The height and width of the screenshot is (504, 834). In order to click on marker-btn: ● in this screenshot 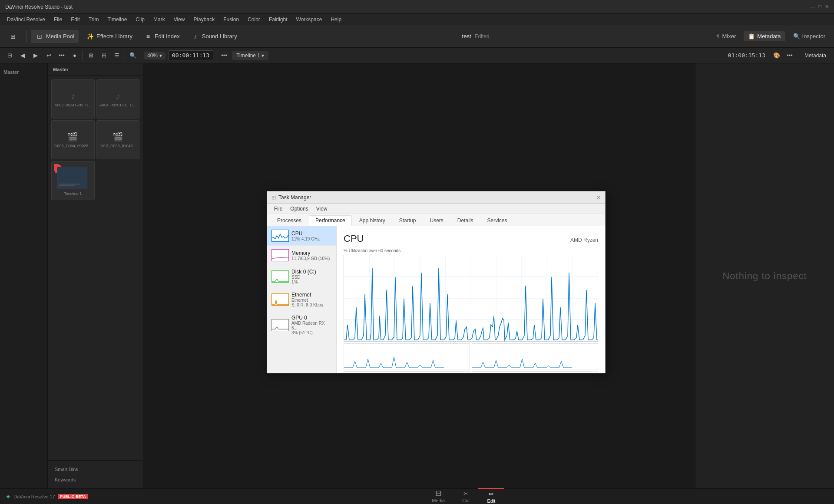, I will do `click(75, 56)`.